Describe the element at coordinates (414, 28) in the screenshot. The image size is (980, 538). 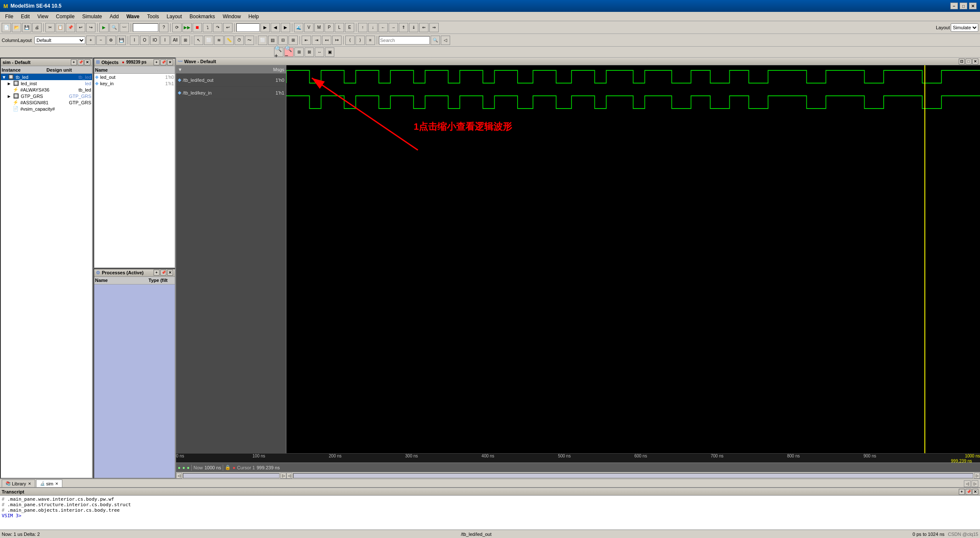
I see `tb-nav2-btn: ⇓` at that location.